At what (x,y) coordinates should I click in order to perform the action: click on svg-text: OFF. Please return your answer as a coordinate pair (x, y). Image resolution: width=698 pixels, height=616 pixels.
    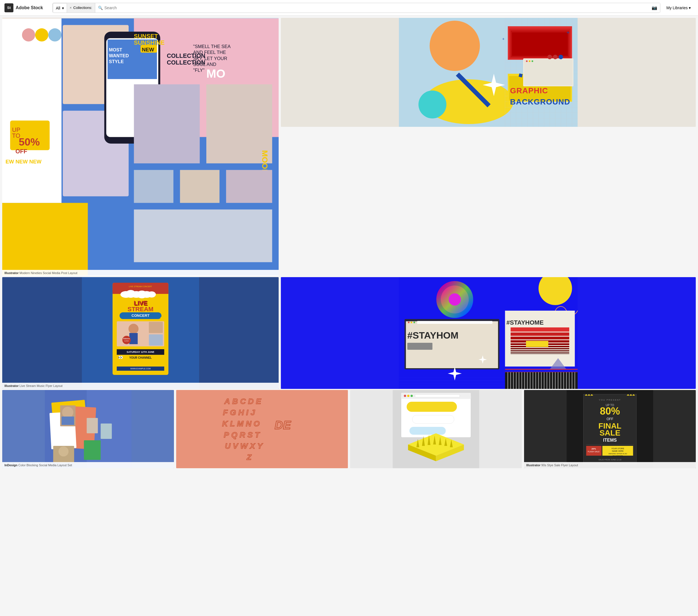
    Looking at the image, I should click on (610, 419).